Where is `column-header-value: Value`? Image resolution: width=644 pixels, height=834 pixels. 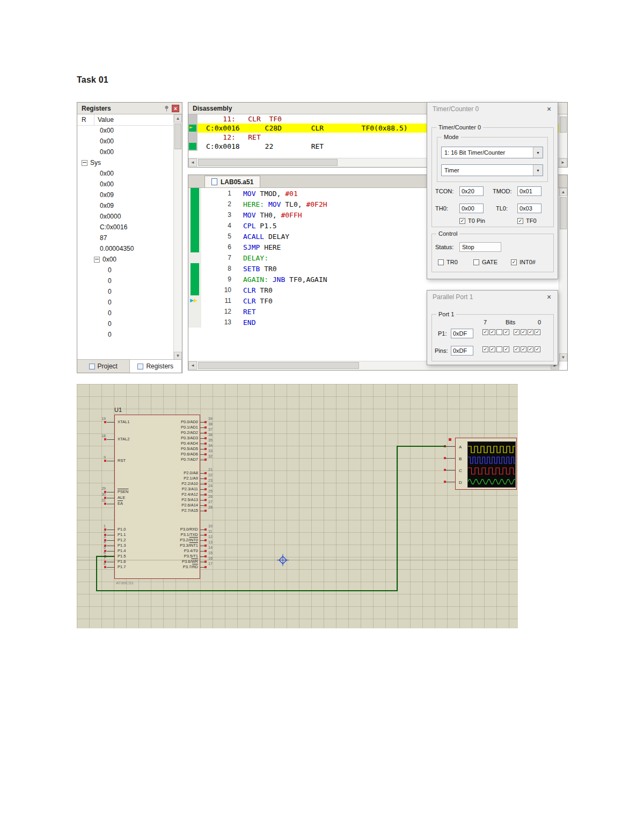 column-header-value: Value is located at coordinates (104, 120).